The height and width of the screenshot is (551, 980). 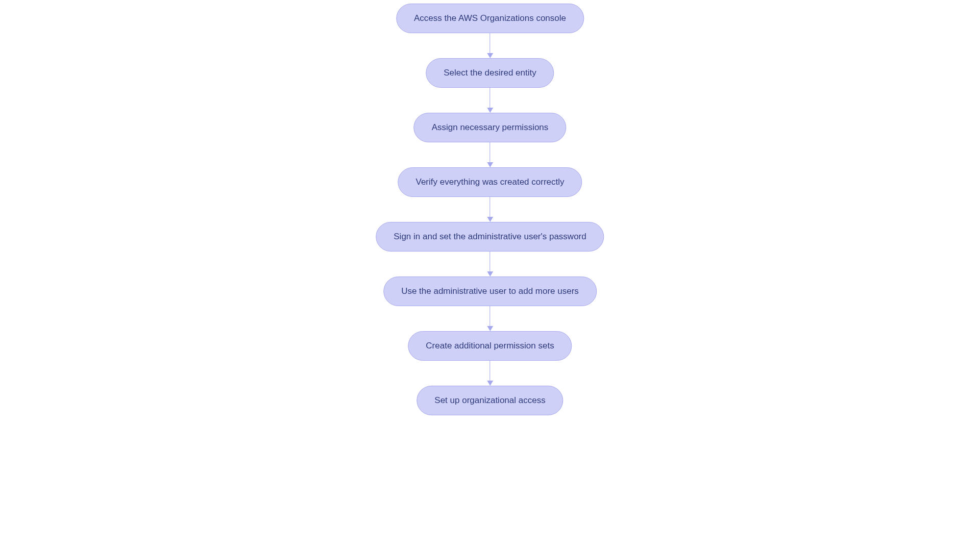 What do you see at coordinates (490, 346) in the screenshot?
I see `flow-node-6: Create additional permission sets` at bounding box center [490, 346].